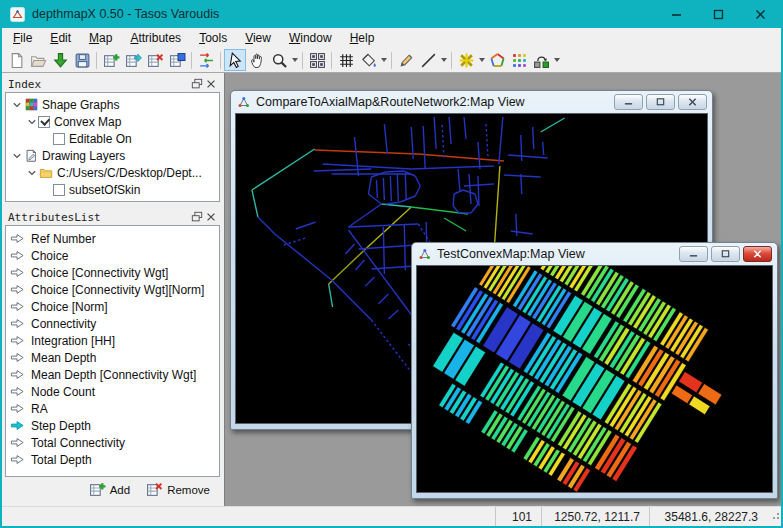 This screenshot has width=783, height=528. Describe the element at coordinates (112, 351) in the screenshot. I see `attributes-list: Ref NumberChoiceChoice [Connectivity Wgt…` at that location.